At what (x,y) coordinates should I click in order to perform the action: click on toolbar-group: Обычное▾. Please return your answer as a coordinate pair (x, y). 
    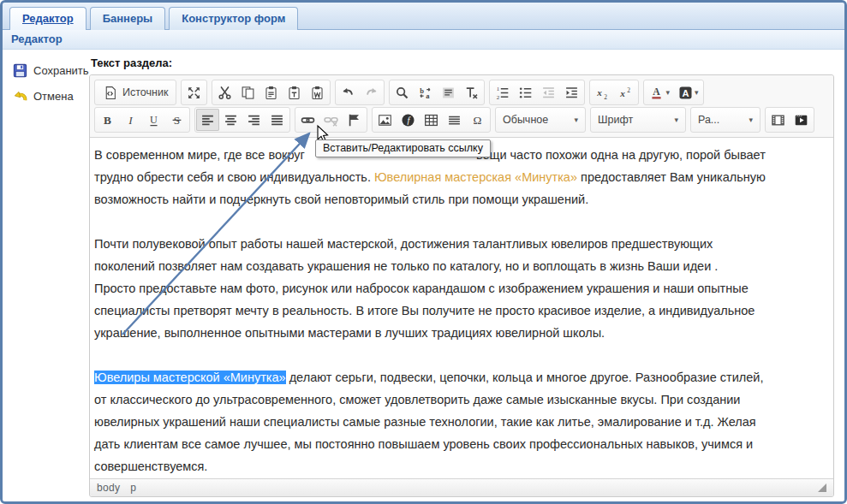
    Looking at the image, I should click on (540, 120).